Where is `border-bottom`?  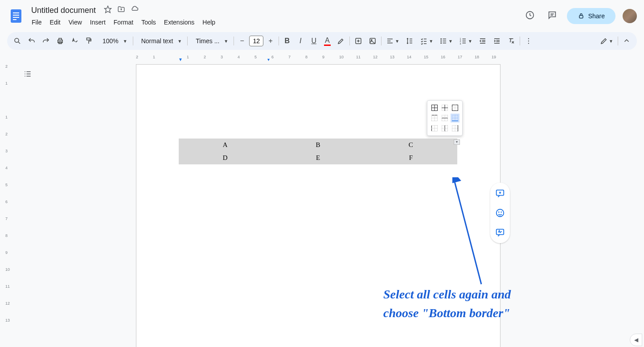 border-bottom is located at coordinates (455, 118).